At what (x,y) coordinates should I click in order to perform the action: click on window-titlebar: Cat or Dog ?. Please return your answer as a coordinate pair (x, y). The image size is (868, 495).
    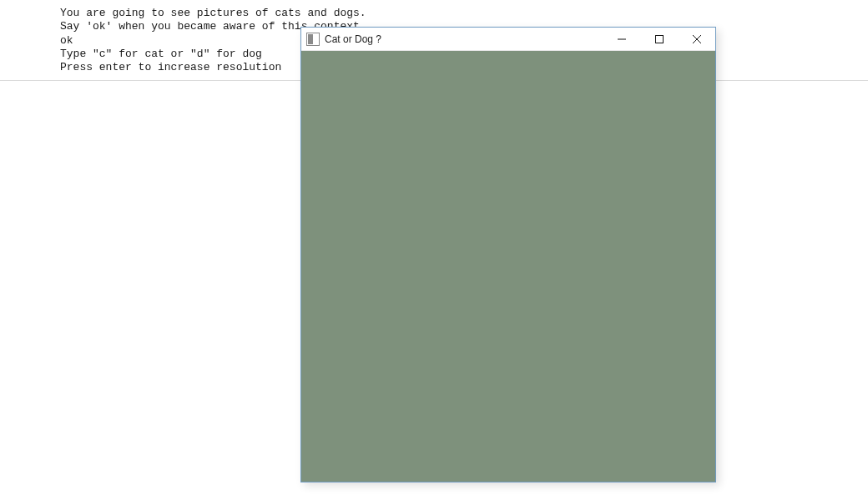
    Looking at the image, I should click on (508, 39).